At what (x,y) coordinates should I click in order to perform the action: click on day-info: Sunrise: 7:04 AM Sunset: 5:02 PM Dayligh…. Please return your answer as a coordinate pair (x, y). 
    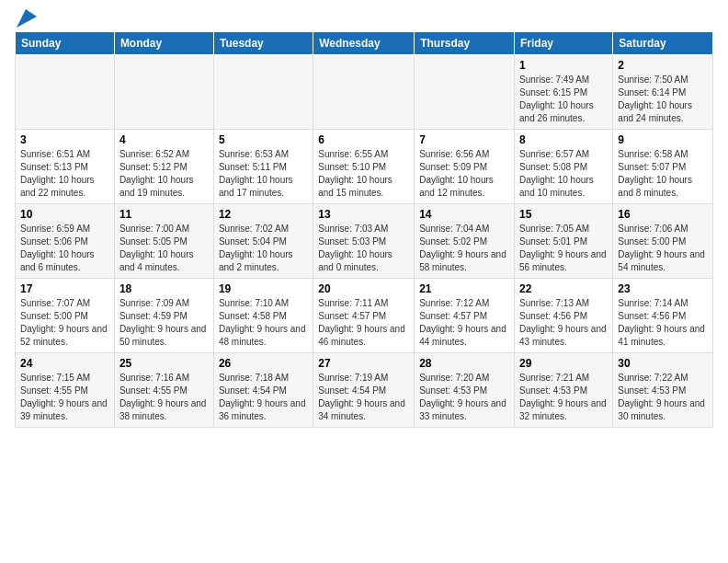
    Looking at the image, I should click on (464, 248).